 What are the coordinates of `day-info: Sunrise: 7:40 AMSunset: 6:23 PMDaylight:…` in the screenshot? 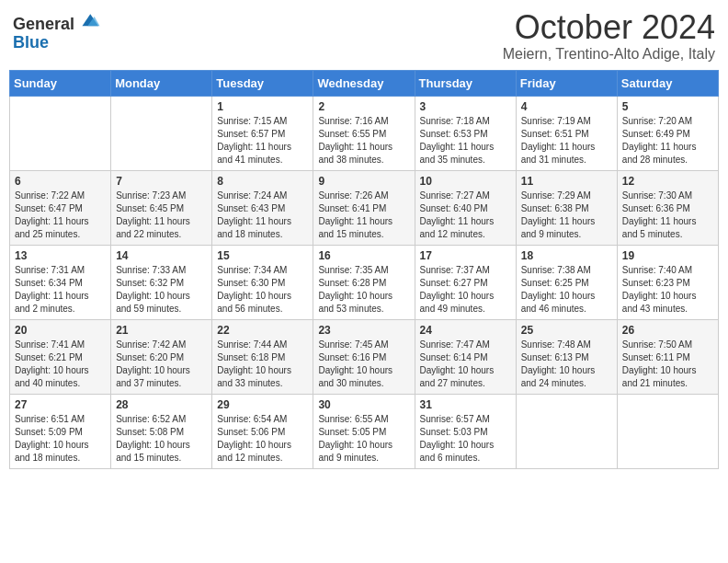 It's located at (667, 290).